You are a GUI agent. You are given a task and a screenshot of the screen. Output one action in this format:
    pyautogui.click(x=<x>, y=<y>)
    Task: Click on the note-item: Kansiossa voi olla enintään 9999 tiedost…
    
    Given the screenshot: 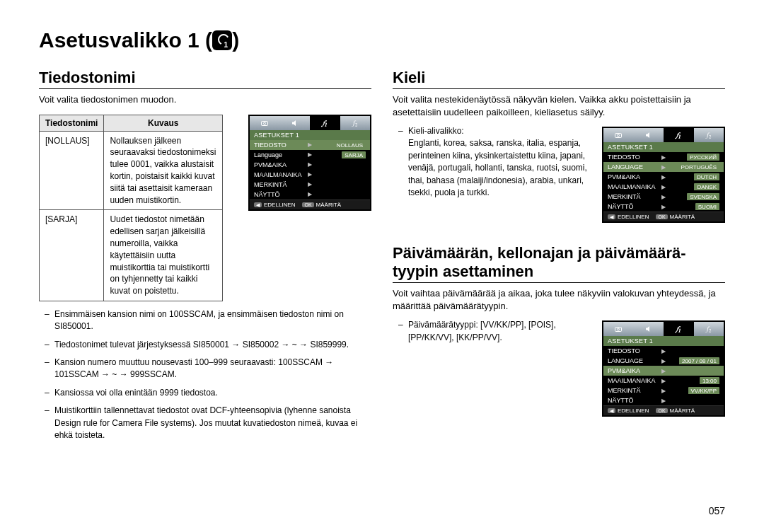 What is the action you would take?
    pyautogui.click(x=205, y=393)
    